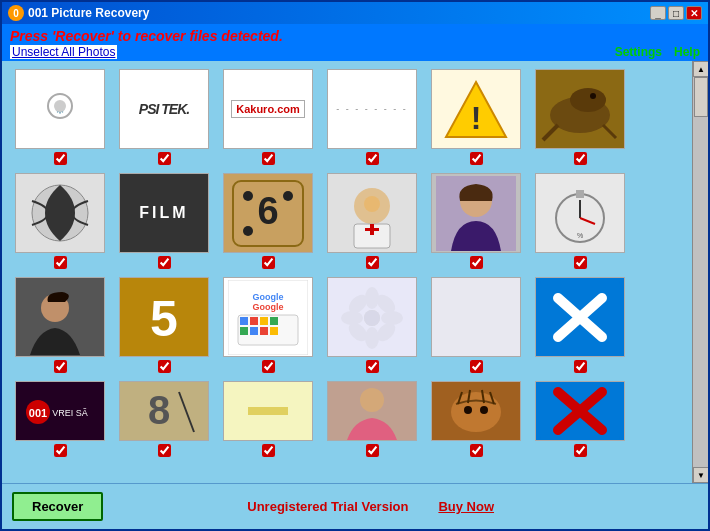  Describe the element at coordinates (701, 97) in the screenshot. I see `scroll-thumb` at that location.